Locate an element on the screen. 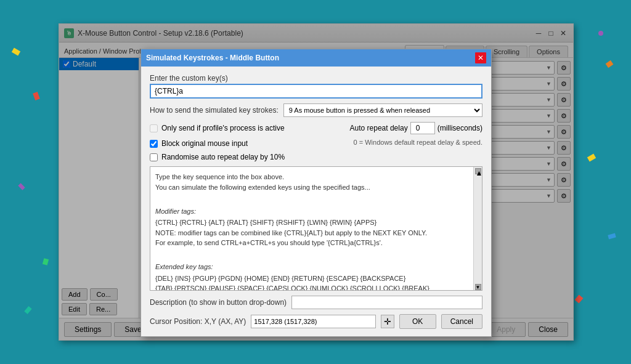 The height and width of the screenshot is (364, 631). only-send-checkbox is located at coordinates (154, 128).